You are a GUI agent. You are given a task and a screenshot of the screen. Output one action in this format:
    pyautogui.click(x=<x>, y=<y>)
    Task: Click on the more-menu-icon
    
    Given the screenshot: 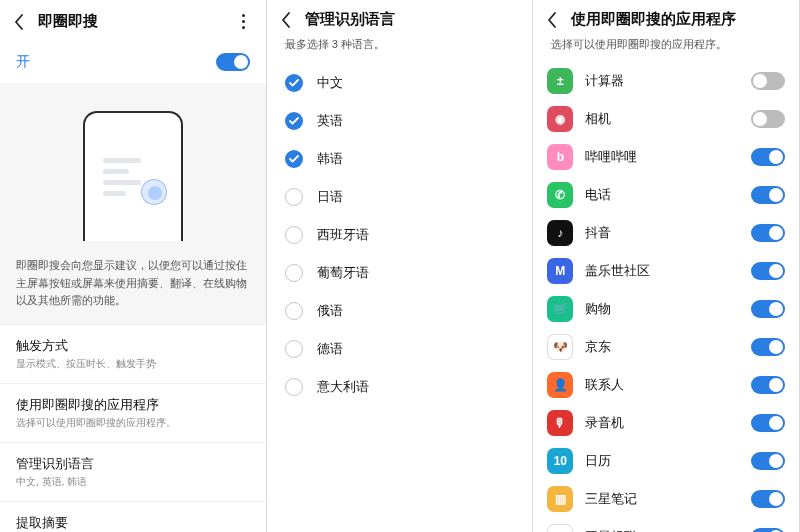 What is the action you would take?
    pyautogui.click(x=244, y=22)
    